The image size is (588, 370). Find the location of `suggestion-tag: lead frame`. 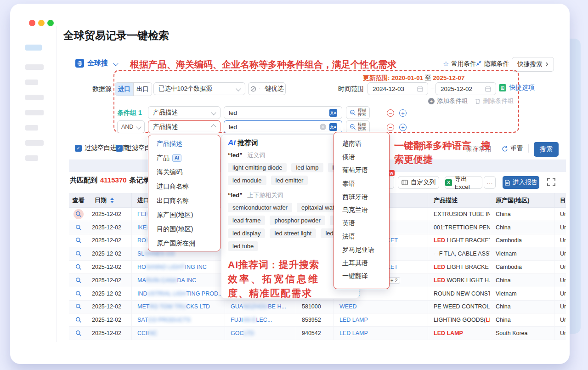

suggestion-tag: lead frame is located at coordinates (246, 221).